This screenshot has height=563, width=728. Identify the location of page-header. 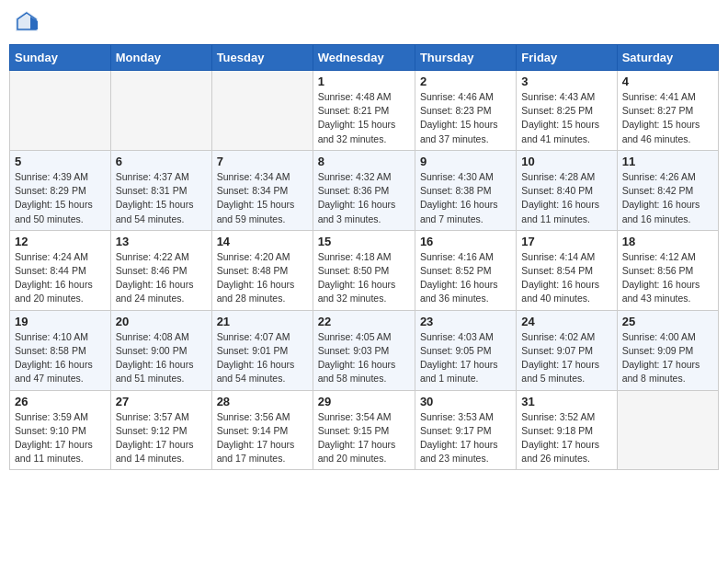
(364, 22).